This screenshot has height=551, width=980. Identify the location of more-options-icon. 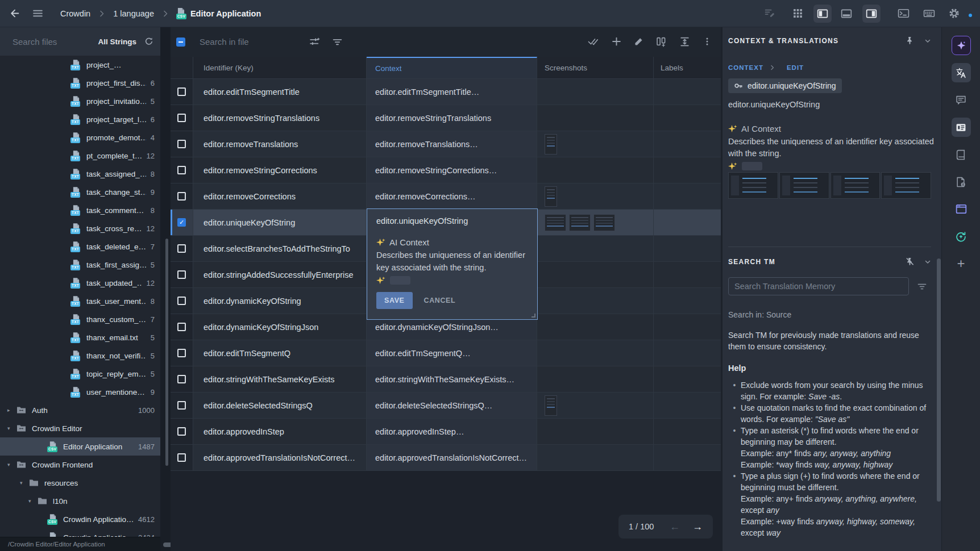
(707, 42).